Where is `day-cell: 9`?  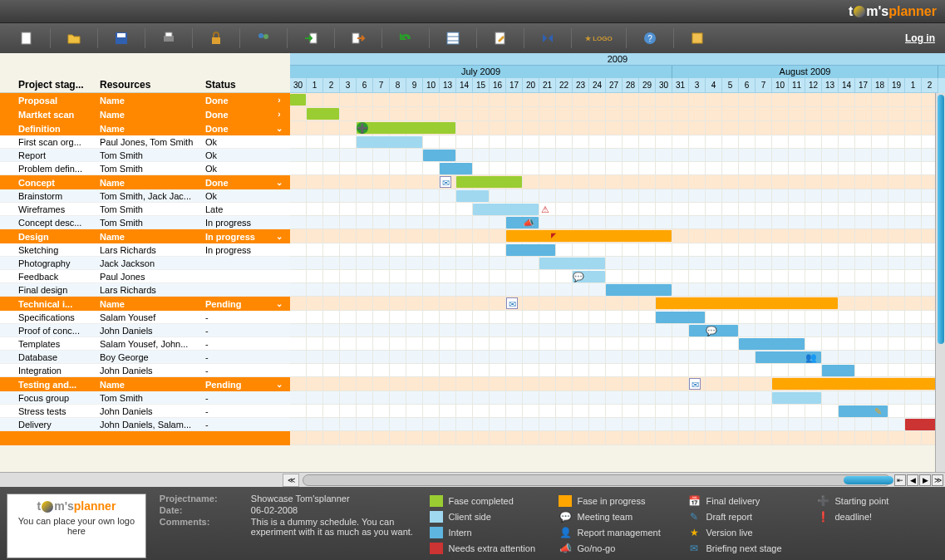
day-cell: 9 is located at coordinates (415, 86).